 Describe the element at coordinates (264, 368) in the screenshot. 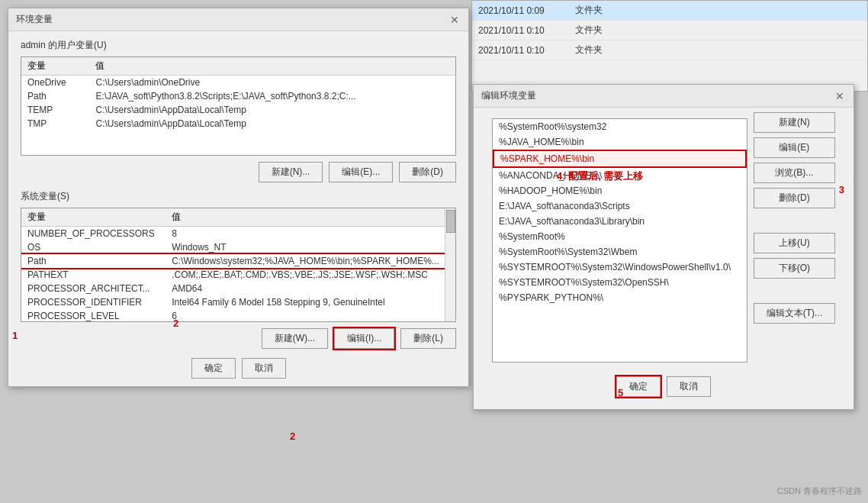

I see `cancel-button: 取消` at that location.